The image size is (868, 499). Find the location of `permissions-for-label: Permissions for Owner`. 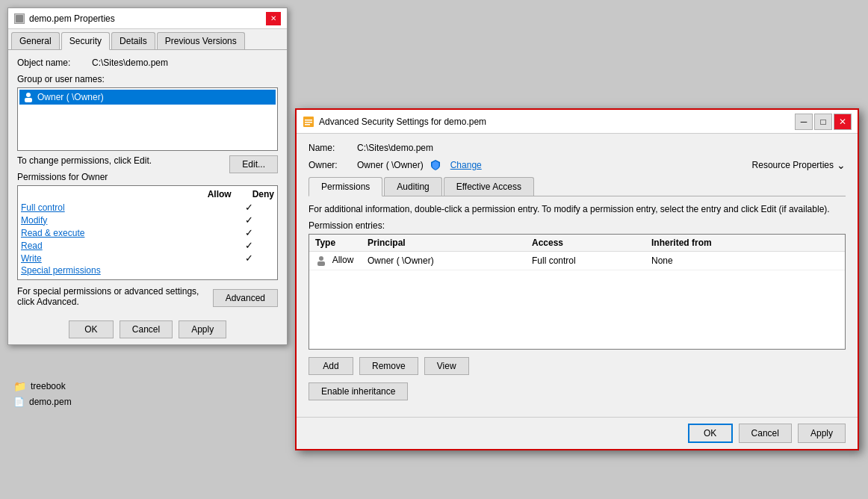

permissions-for-label: Permissions for Owner is located at coordinates (148, 177).